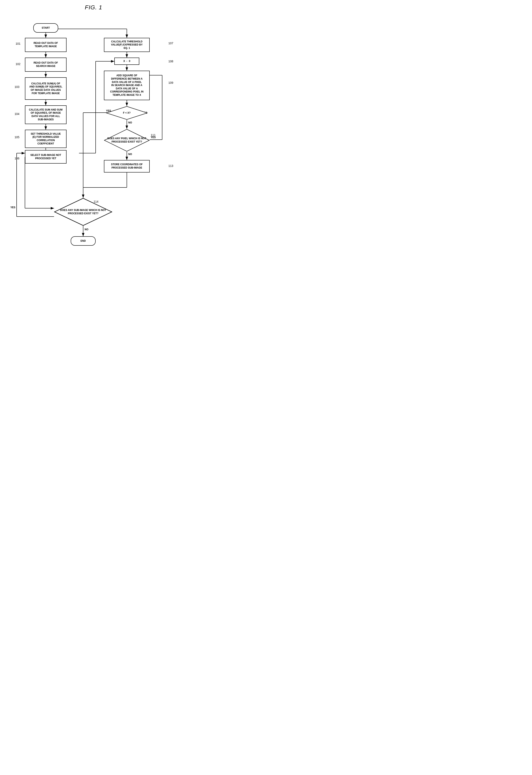  I want to click on node-114: DOES ANY SUB-IMAGE WHICH IS NOT PROCESSE…, so click(83, 212).